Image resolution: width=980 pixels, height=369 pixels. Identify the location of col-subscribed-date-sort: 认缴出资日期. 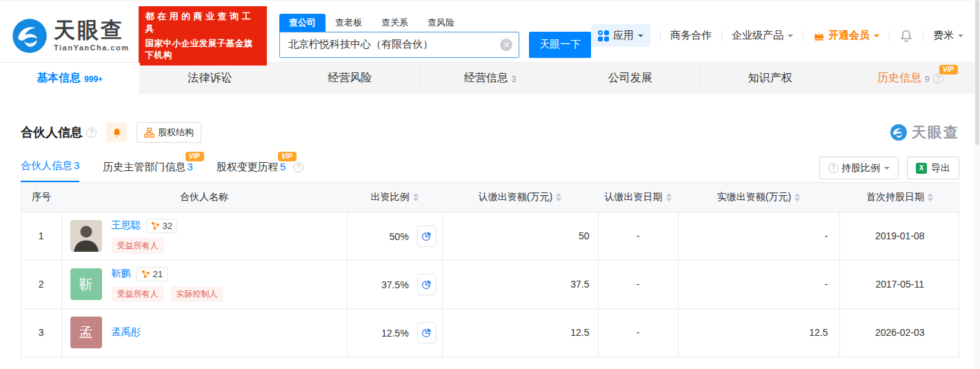
(638, 197).